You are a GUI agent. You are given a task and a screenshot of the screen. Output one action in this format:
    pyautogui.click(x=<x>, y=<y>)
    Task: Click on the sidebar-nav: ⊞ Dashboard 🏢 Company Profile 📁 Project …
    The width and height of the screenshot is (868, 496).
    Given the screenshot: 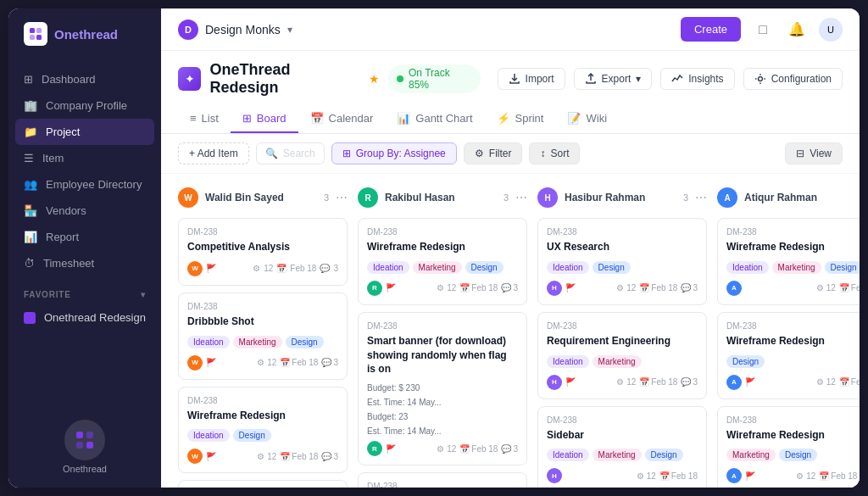 What is the action you would take?
    pyautogui.click(x=85, y=171)
    